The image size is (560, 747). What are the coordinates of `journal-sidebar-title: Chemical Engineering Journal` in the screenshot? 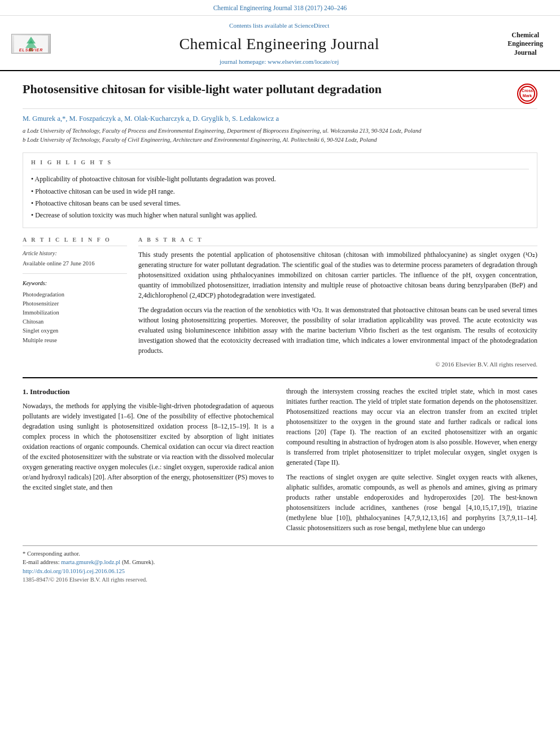 It's located at (525, 44).